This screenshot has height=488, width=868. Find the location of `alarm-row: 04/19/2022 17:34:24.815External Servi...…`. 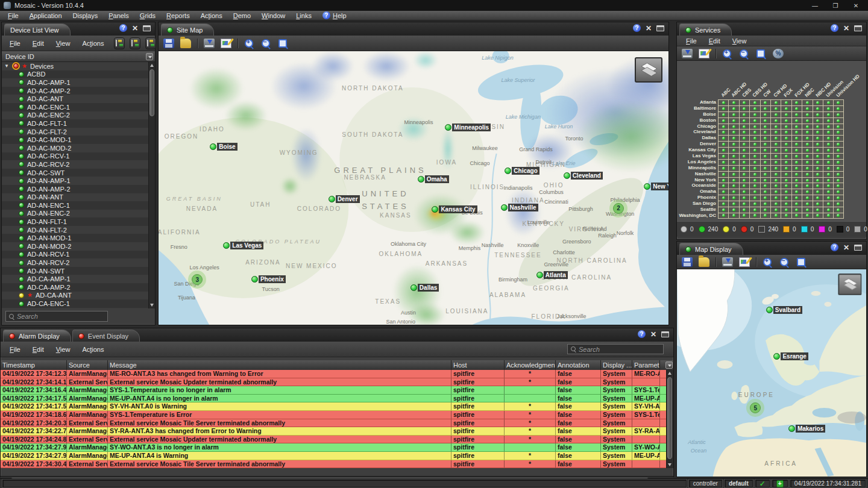

alarm-row: 04/19/2022 17:34:24.815External Servi...… is located at coordinates (337, 440).